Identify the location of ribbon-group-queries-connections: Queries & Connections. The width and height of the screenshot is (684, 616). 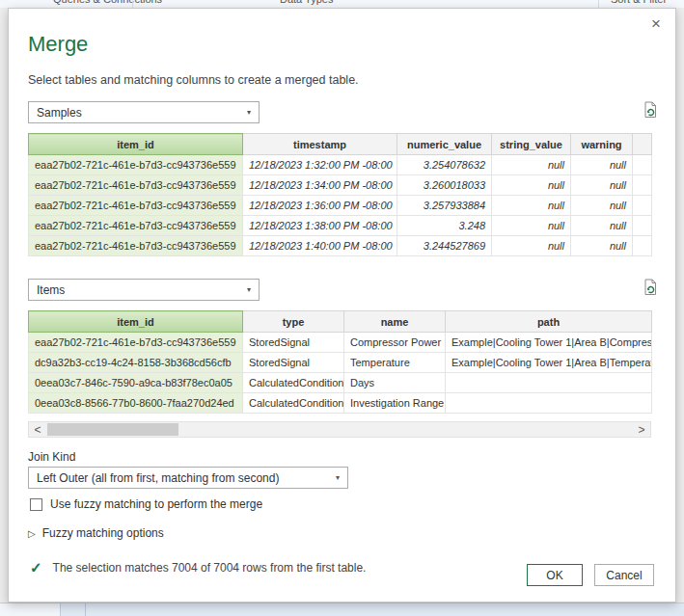
(108, 2).